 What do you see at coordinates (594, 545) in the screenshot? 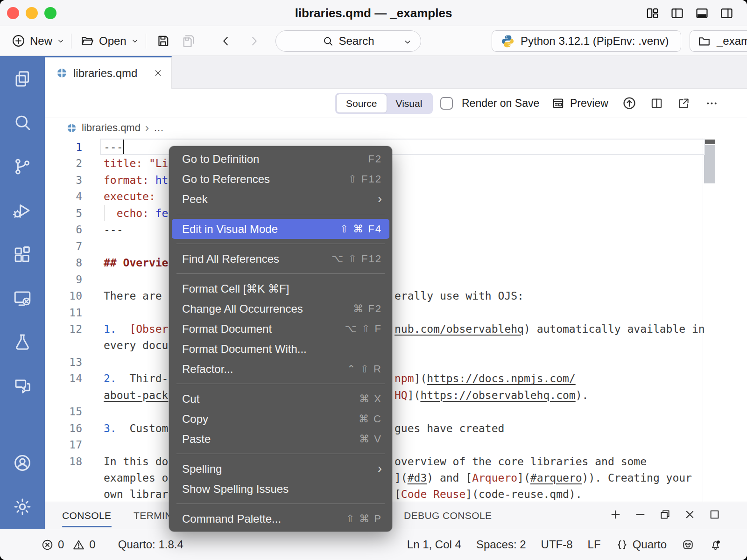
I see `status-item-lf: LF` at bounding box center [594, 545].